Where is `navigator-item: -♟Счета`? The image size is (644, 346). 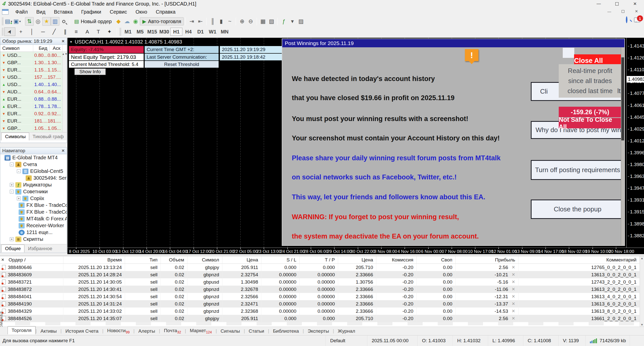 navigator-item: -♟Счета is located at coordinates (33, 165).